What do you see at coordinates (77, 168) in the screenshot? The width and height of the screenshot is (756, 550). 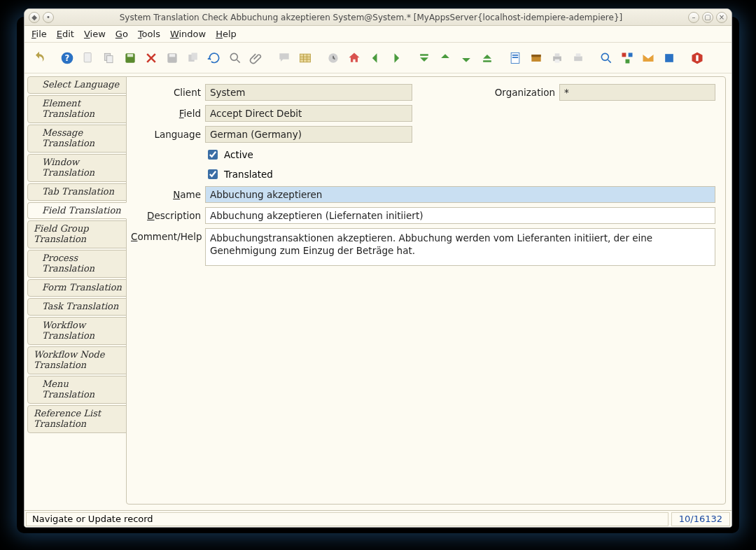 I see `tab-window-translation: Window Translation` at bounding box center [77, 168].